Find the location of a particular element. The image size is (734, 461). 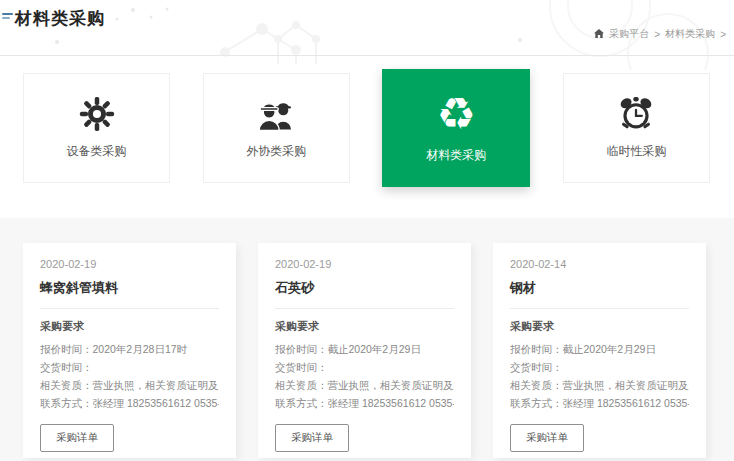

listing-card: 2020-02-14 钢材 采购要求 报价时间：截止2020年2月29日 交货时… is located at coordinates (600, 350).